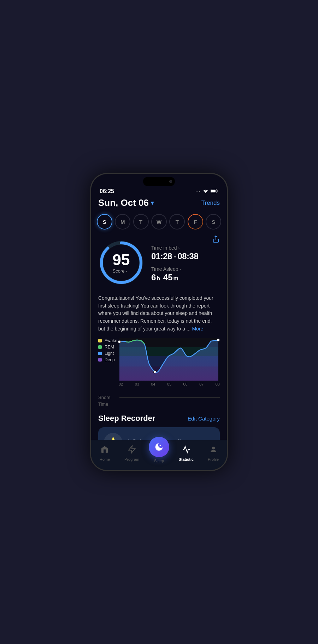  What do you see at coordinates (186, 248) in the screenshot?
I see `time-in-bed-label: Time in bed ›` at bounding box center [186, 248].